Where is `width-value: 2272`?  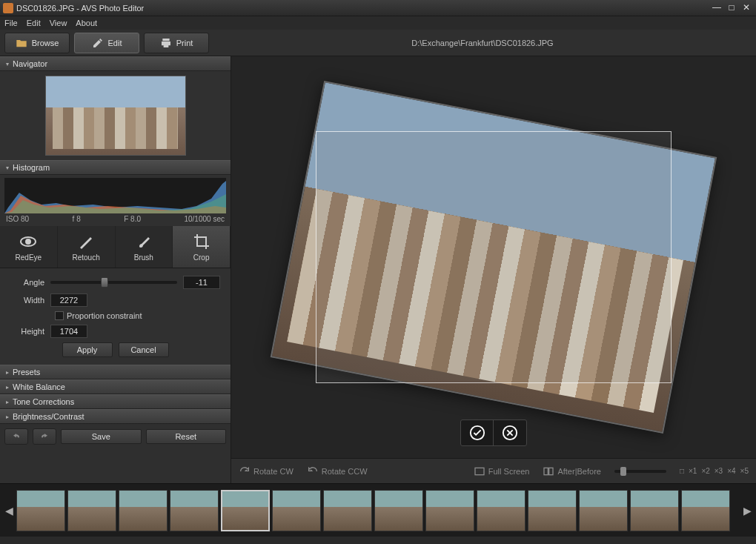
width-value: 2272 is located at coordinates (69, 300).